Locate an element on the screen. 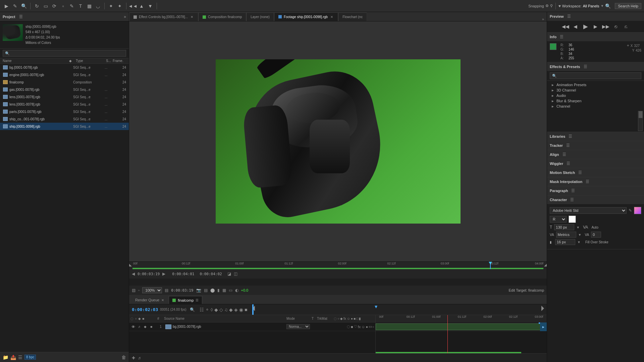  tl-solo-icon: ☷ is located at coordinates (202, 310).